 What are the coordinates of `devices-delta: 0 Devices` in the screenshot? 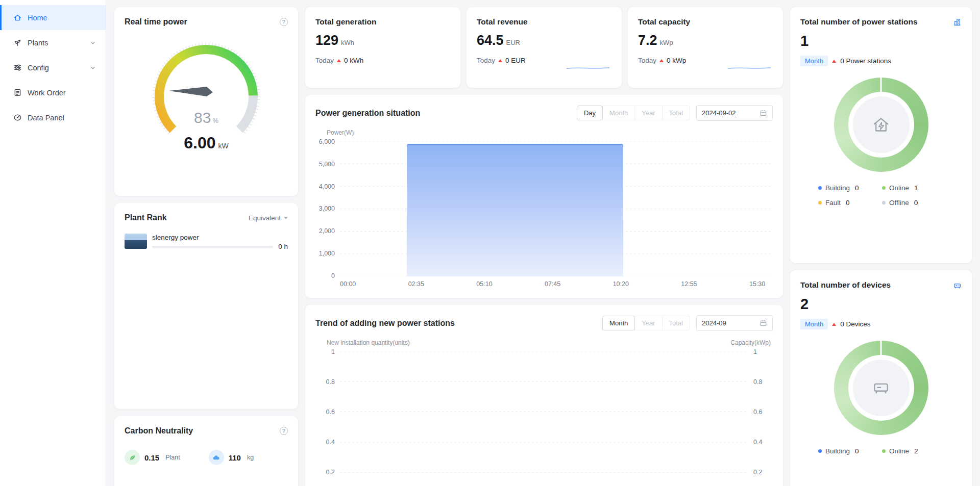 It's located at (855, 324).